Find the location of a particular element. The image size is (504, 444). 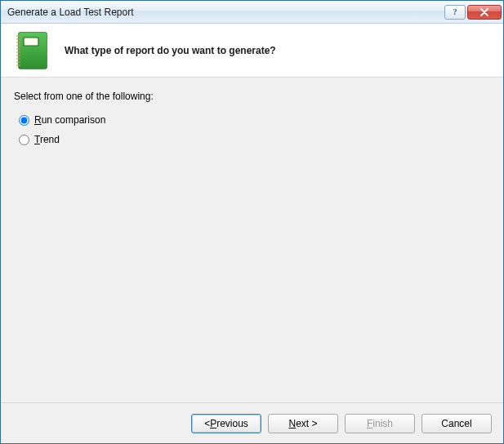

button-bar: < Previous Next > Finish Cancel is located at coordinates (252, 423).